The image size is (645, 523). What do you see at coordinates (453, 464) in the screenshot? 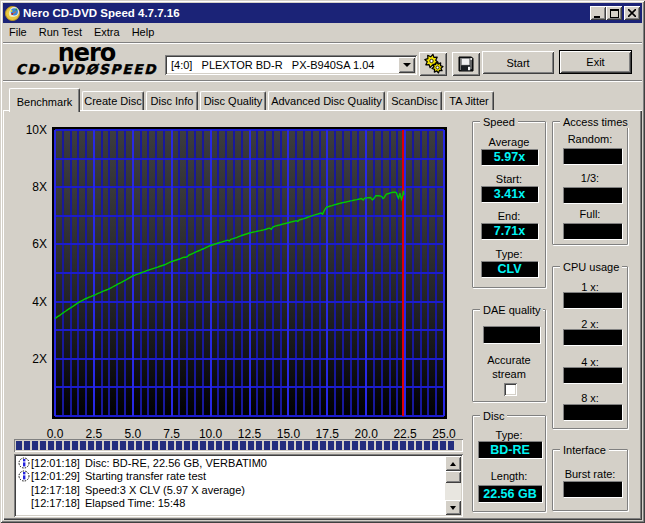
I see `triangle-up-icon` at bounding box center [453, 464].